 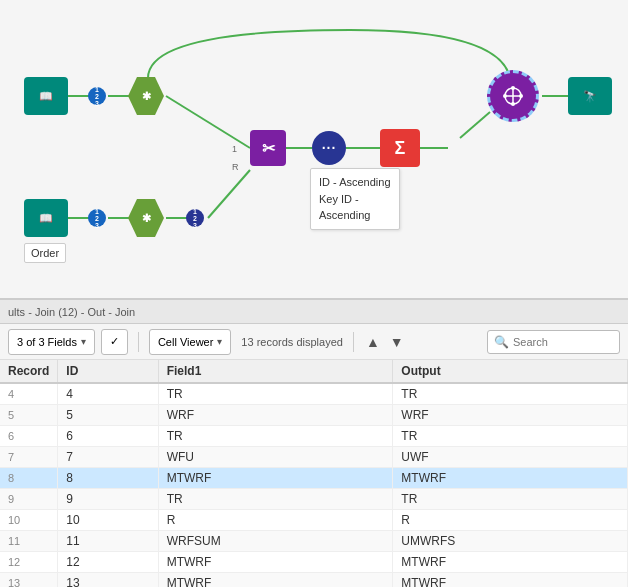 What do you see at coordinates (314, 520) in the screenshot?
I see `table-row: 1010RR` at bounding box center [314, 520].